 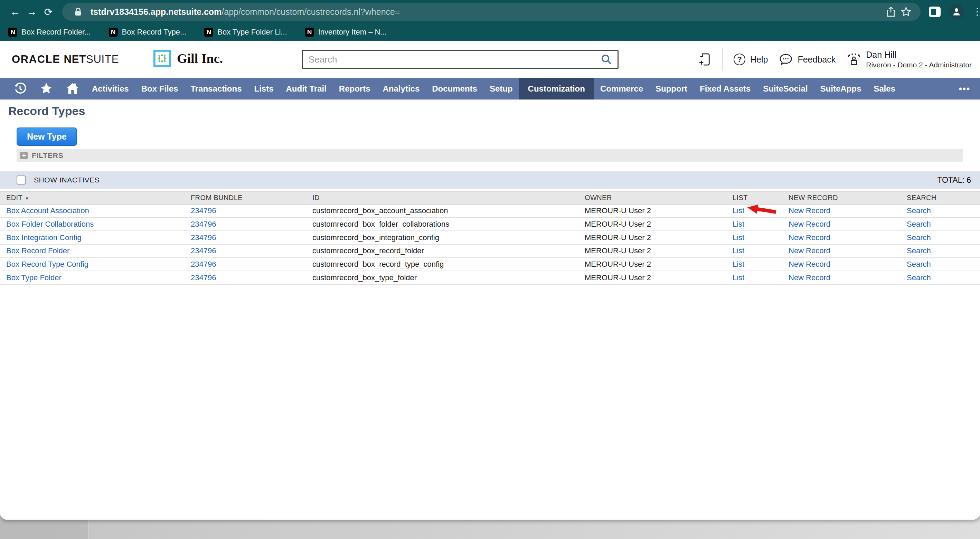 What do you see at coordinates (346, 32) in the screenshot?
I see `bookmark-item: NInventory Item – N...` at bounding box center [346, 32].